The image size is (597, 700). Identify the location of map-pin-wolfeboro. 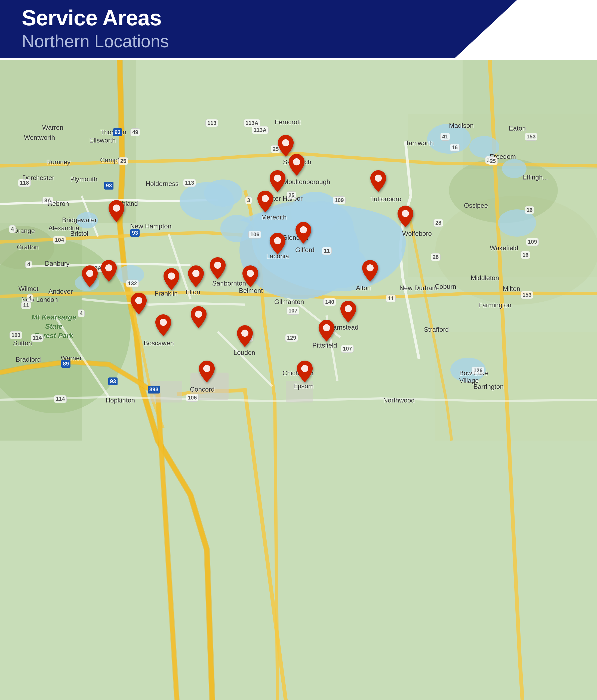
(405, 217).